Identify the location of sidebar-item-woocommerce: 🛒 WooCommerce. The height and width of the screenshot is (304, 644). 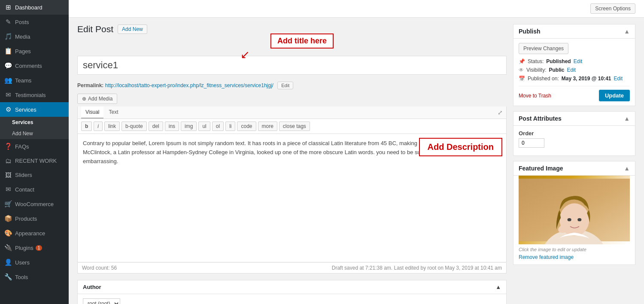
(34, 204).